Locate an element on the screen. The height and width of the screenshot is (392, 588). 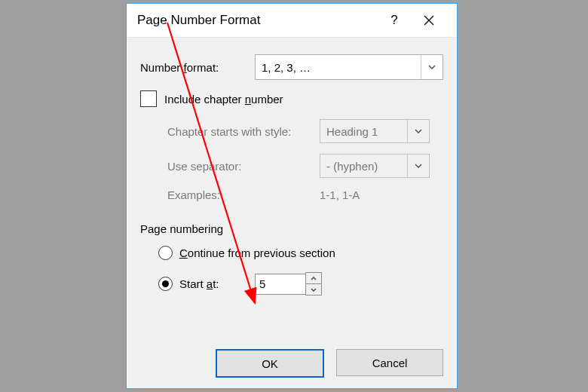
number-format-row: Number format: 1, 2, 3, … is located at coordinates (292, 67).